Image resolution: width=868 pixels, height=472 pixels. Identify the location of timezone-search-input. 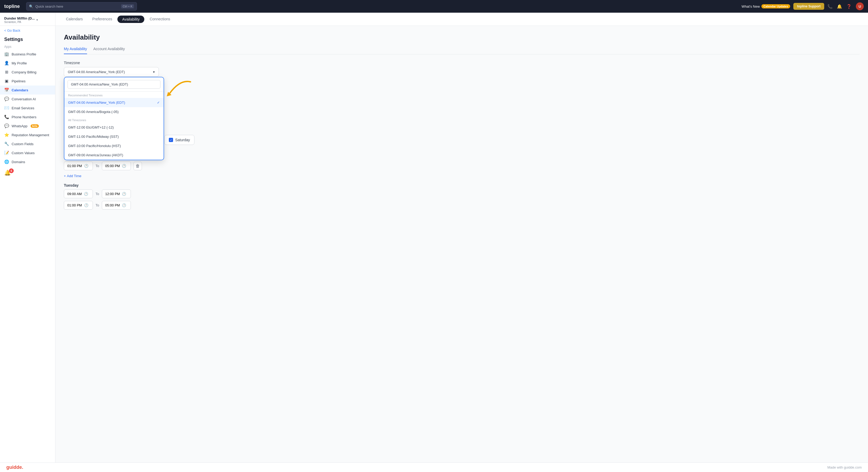
(114, 84).